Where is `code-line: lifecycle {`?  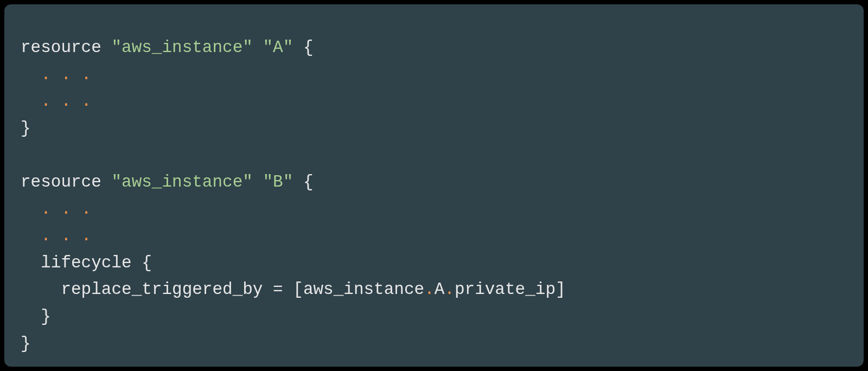 code-line: lifecycle { is located at coordinates (434, 263).